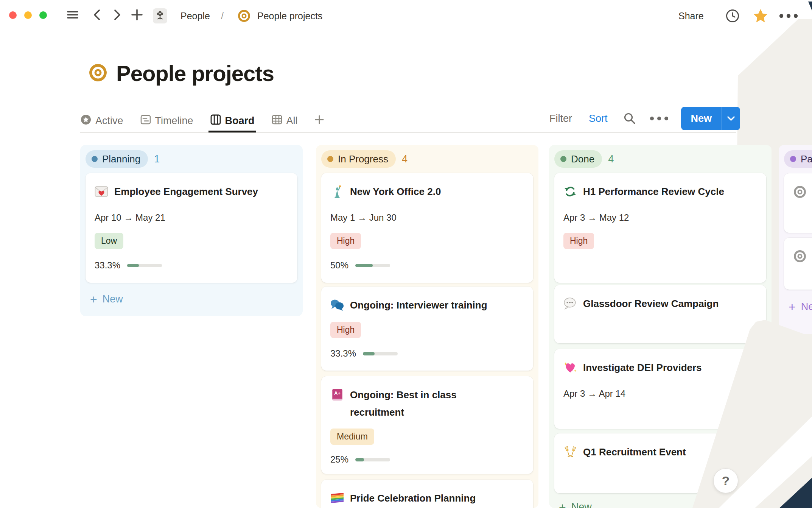 This screenshot has height=508, width=812. I want to click on page-title-icon, so click(98, 73).